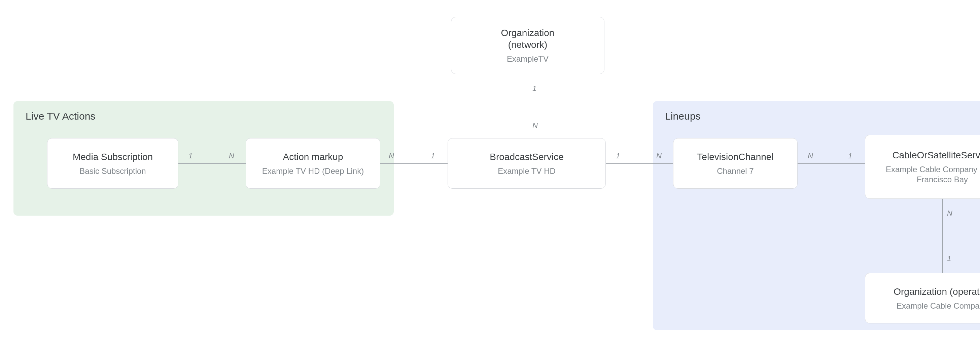  Describe the element at coordinates (528, 106) in the screenshot. I see `edge-orgnet-bs` at that location.